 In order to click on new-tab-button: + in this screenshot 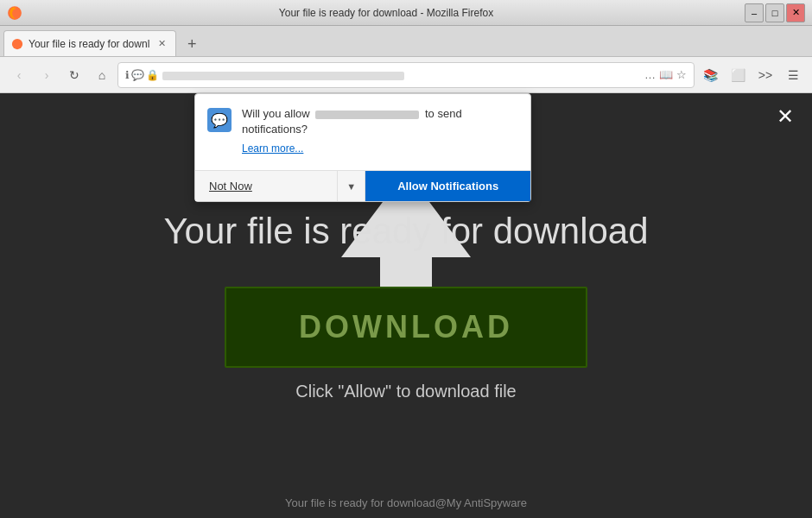, I will do `click(192, 44)`.